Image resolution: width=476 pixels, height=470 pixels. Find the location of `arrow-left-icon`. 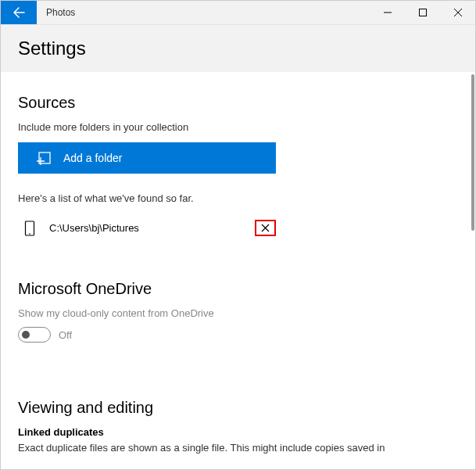

arrow-left-icon is located at coordinates (19, 13).